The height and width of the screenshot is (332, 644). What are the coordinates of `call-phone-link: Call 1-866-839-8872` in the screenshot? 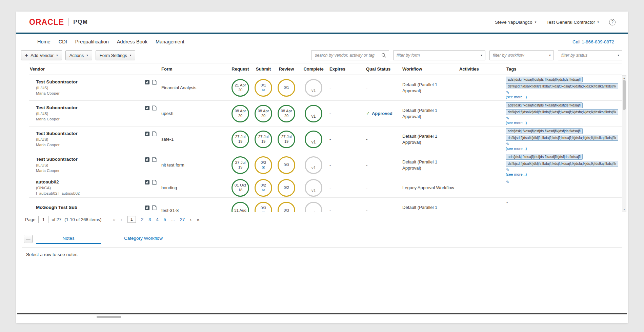 It's located at (593, 42).